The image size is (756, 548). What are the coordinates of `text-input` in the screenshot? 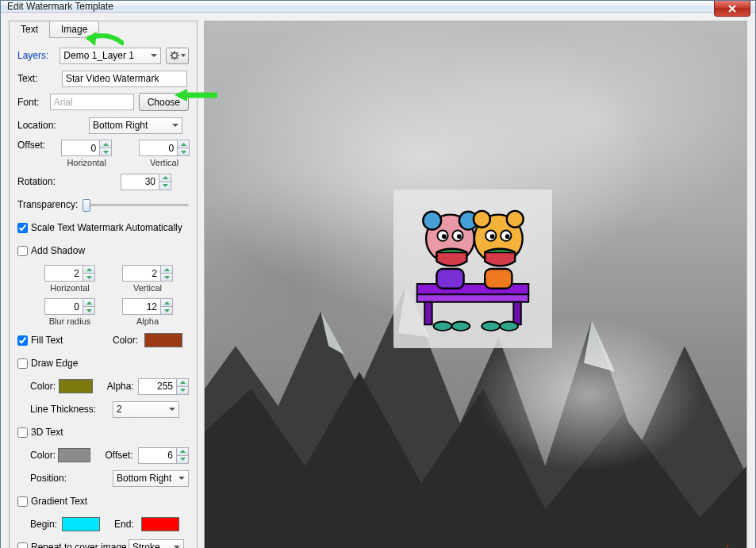 It's located at (125, 79).